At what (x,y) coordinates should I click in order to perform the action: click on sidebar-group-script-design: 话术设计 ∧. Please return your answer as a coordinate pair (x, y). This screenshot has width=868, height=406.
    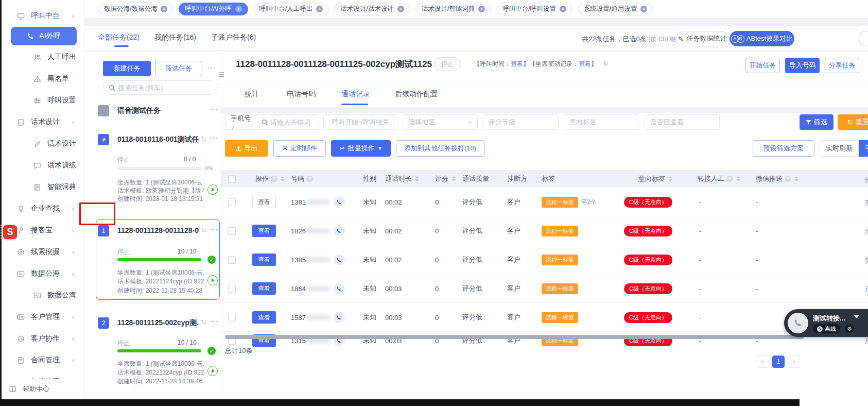
    Looking at the image, I should click on (43, 122).